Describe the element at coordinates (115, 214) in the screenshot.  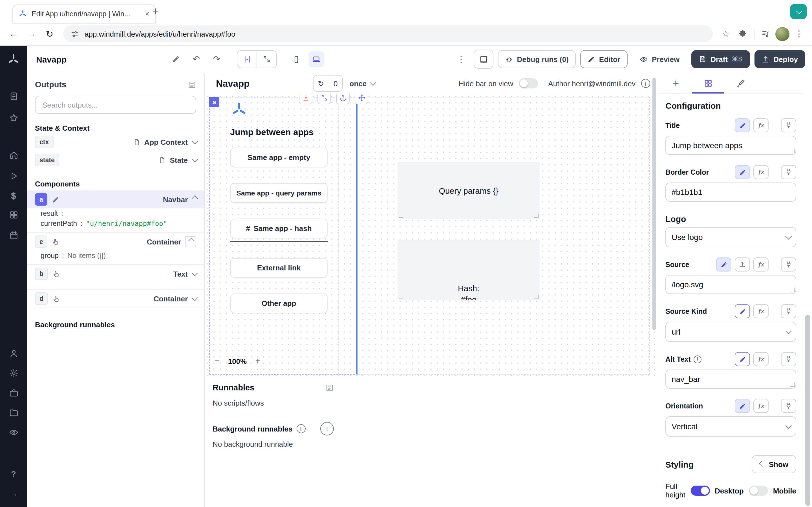
I see `result-line: result:` at that location.